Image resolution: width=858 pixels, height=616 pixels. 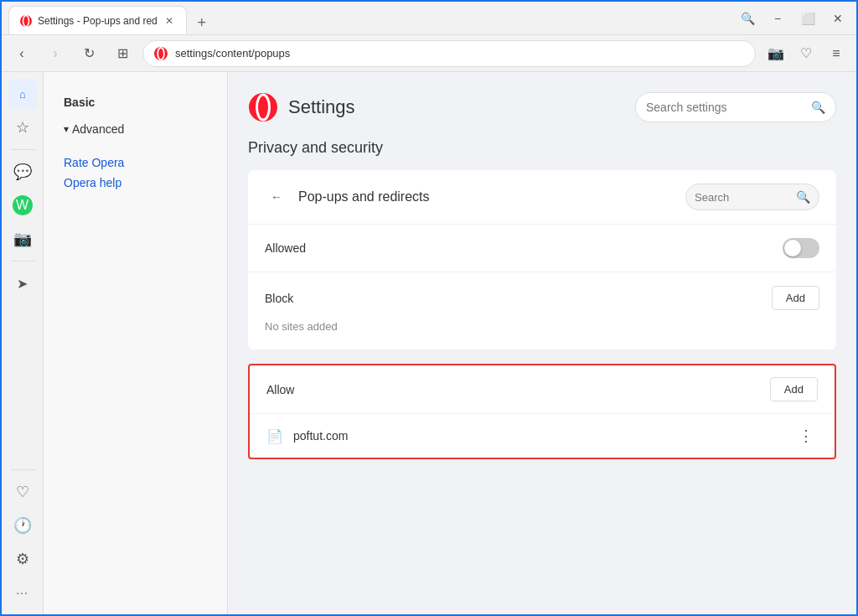 I want to click on opera-logo, so click(x=161, y=54).